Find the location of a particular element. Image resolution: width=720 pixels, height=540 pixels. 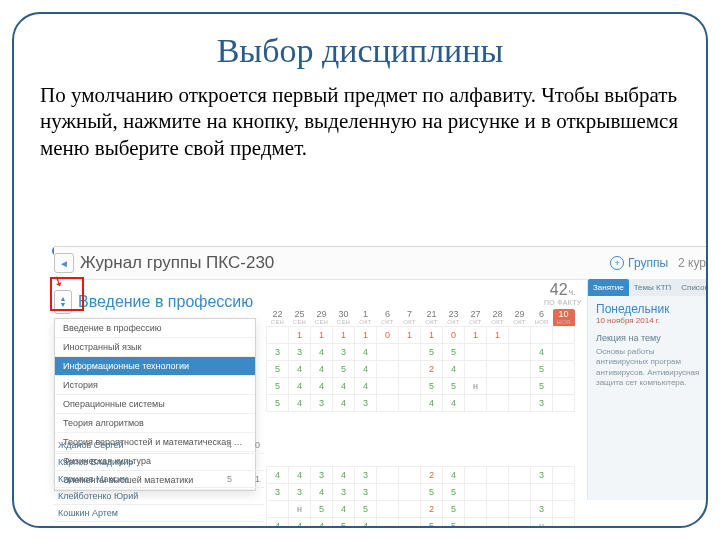

student-name: Клейботенко Юрий is located at coordinates (118, 496).